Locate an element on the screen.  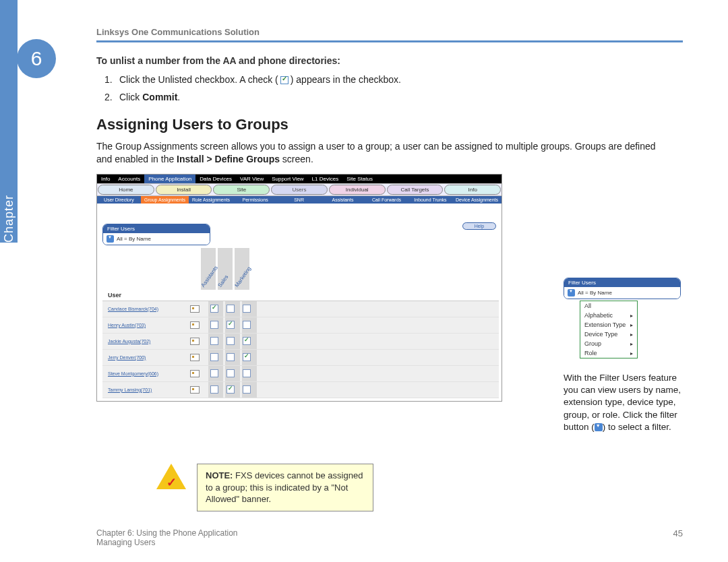
filter-menu-item: Group is located at coordinates (609, 344).